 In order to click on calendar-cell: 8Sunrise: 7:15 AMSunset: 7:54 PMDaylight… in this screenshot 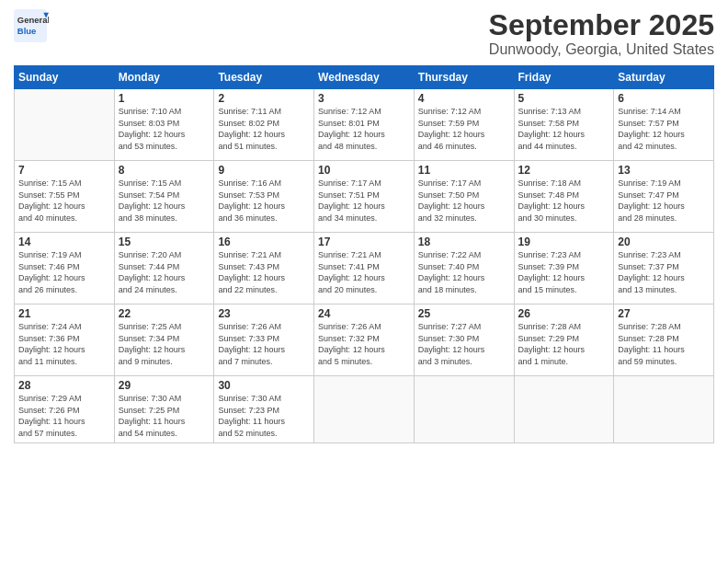, I will do `click(164, 197)`.